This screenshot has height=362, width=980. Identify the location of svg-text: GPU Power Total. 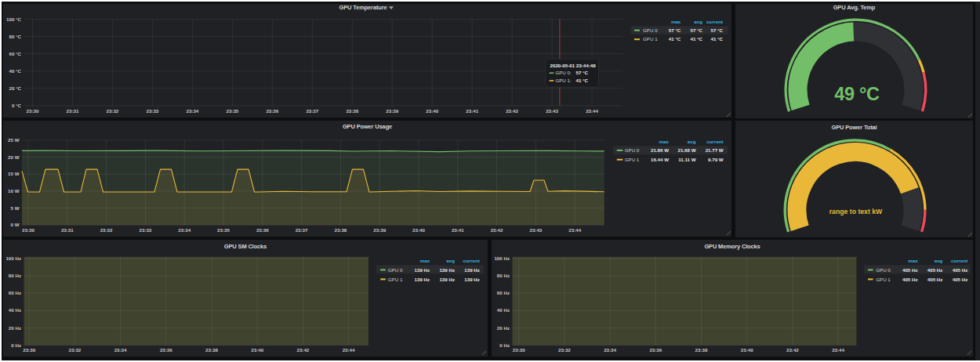
(854, 127).